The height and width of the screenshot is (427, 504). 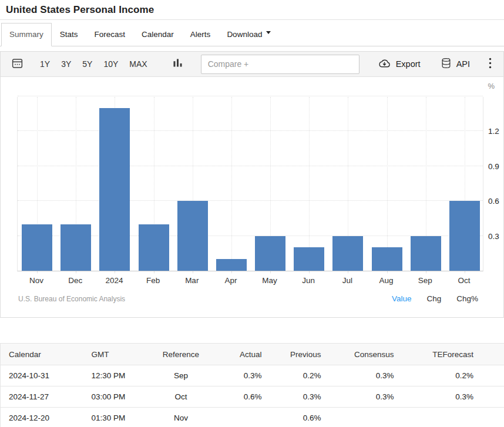 I want to click on x-axis-label: Jul, so click(x=347, y=281).